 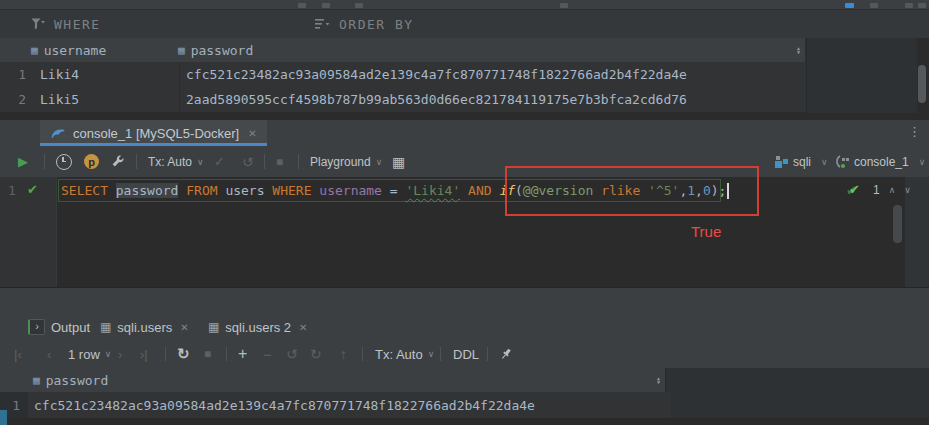 I want to click on console-toolbar: ▶ p Tx: Auto ∨ ✓ ↺ ■ Playground ∨ ▦, so click(x=464, y=162).